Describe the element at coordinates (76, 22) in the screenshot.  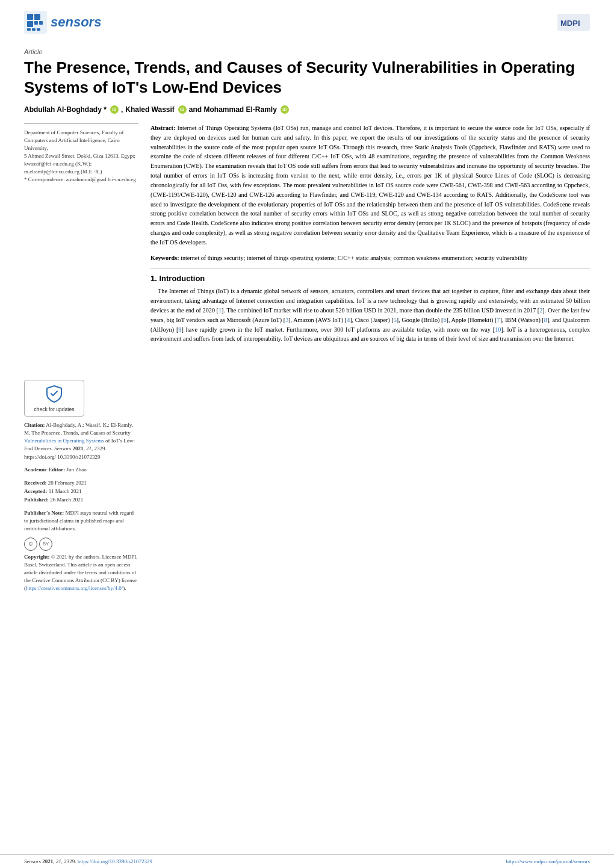
I see `journal-name: sensors` at that location.